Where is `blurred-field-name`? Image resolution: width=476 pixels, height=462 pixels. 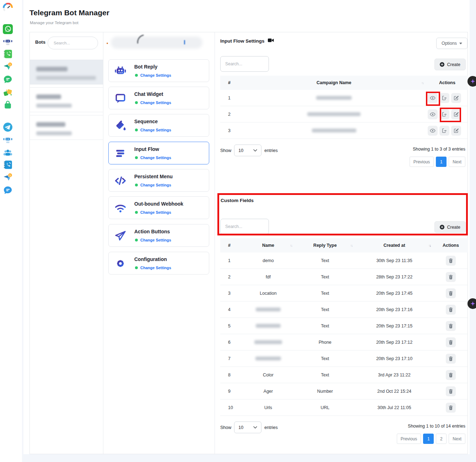
blurred-field-name is located at coordinates (268, 359).